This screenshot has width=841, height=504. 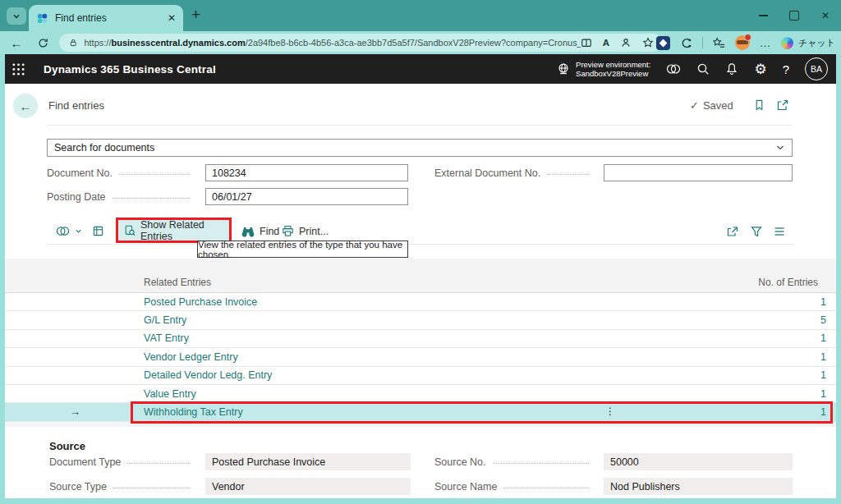 I want to click on page-back-button: ←, so click(x=25, y=106).